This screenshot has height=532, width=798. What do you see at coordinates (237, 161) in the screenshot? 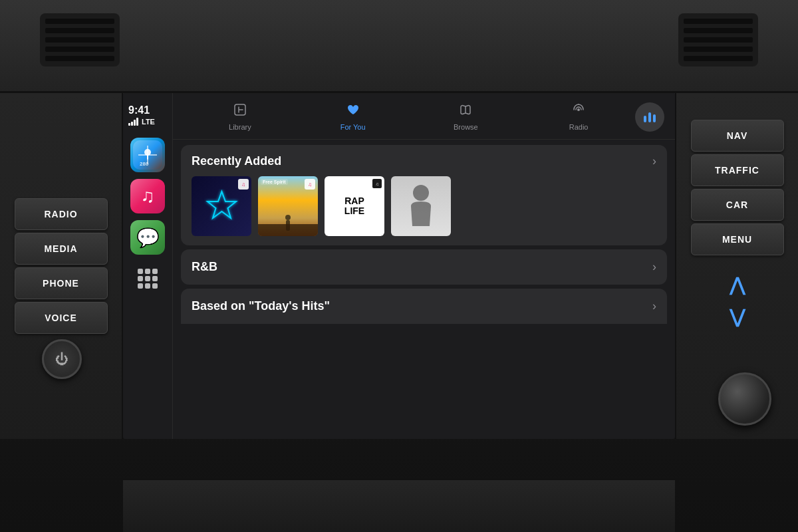
I see `recently-added-title: Recently Added` at bounding box center [237, 161].